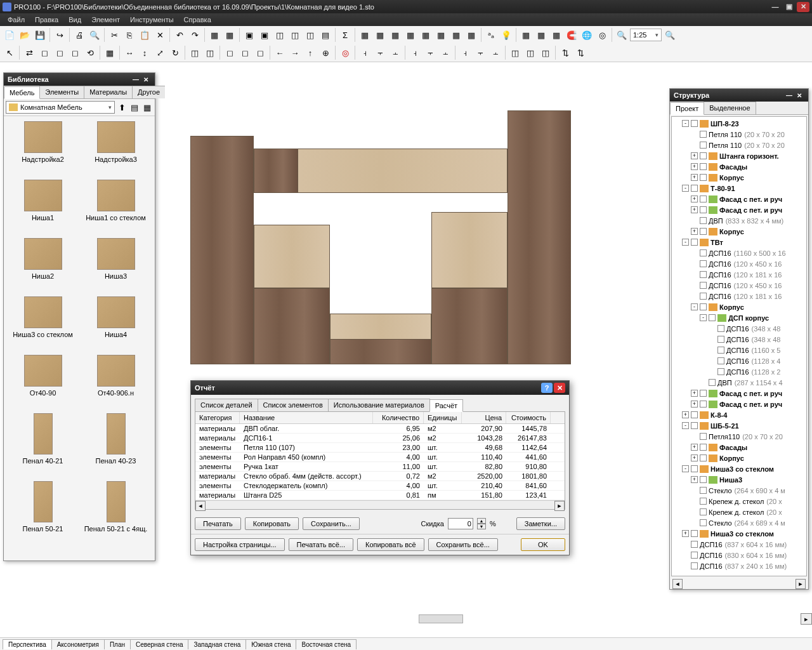  Describe the element at coordinates (326, 644) in the screenshot. I see `viewtab-Восточная стена: Восточная стена` at that location.